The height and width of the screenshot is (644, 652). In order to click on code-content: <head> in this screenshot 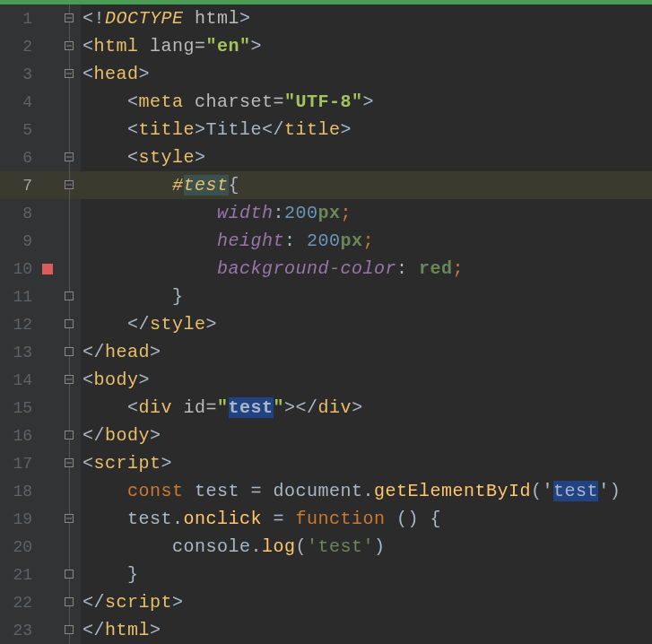, I will do `click(115, 74)`.